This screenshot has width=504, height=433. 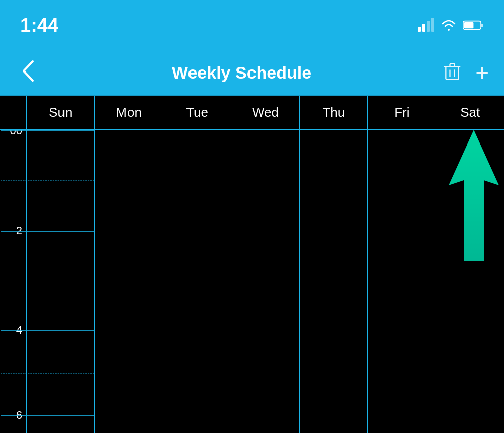 What do you see at coordinates (128, 281) in the screenshot?
I see `day-column-mon` at bounding box center [128, 281].